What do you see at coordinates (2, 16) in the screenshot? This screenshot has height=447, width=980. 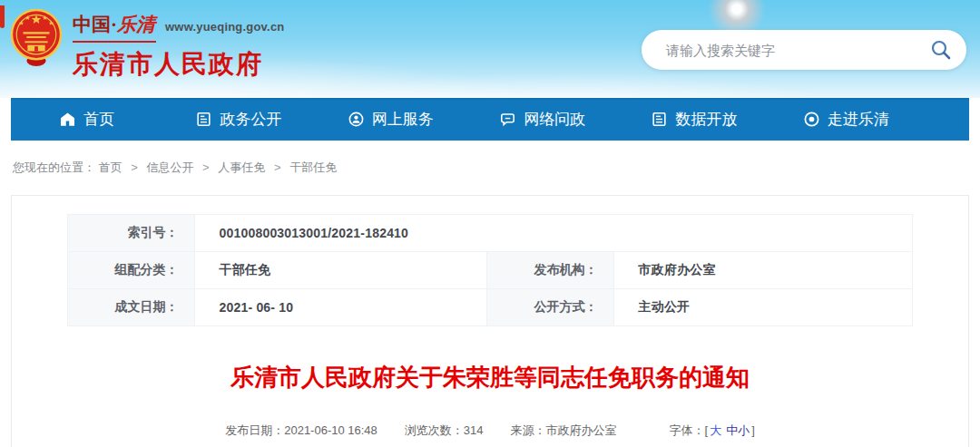 I see `flag-decoration` at bounding box center [2, 16].